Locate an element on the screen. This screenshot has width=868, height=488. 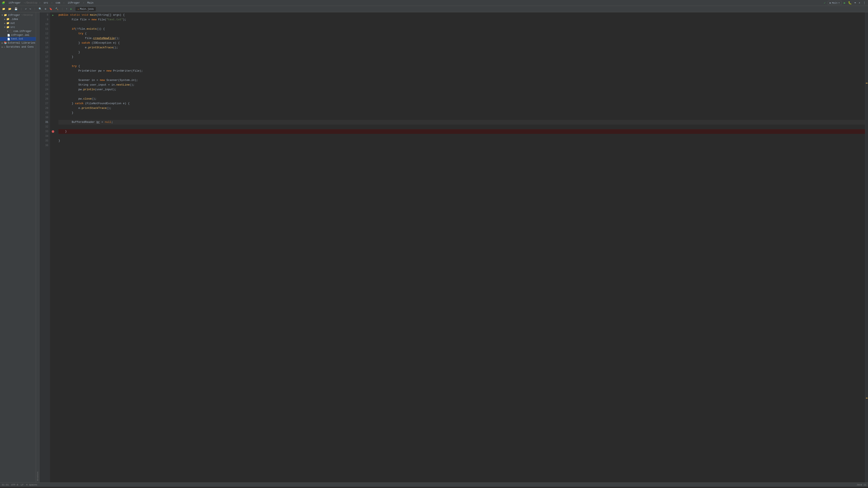
right-scroll-gutter is located at coordinates (867, 247).